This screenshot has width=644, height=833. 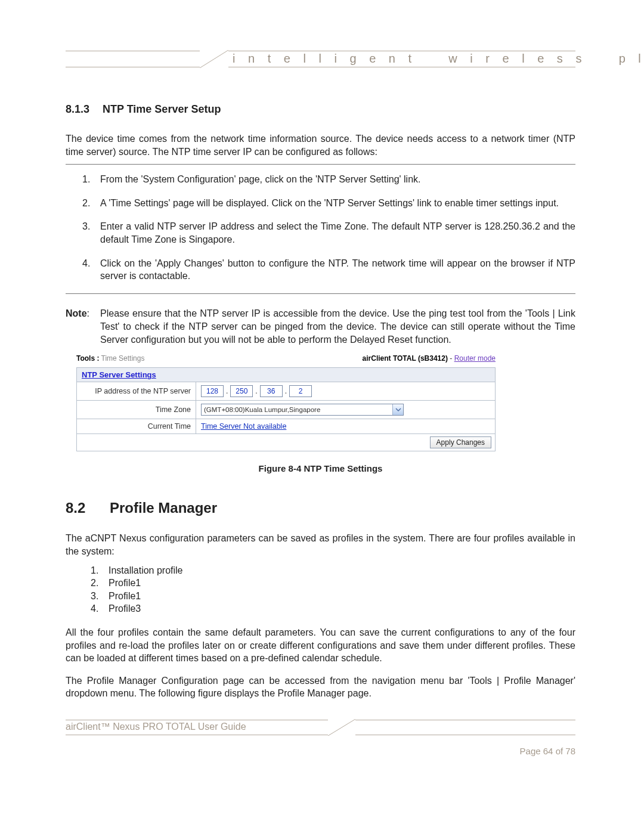 What do you see at coordinates (286, 403) in the screenshot?
I see `embedded-ui: Tools : Time Settings airClient TOTAL (s…` at bounding box center [286, 403].